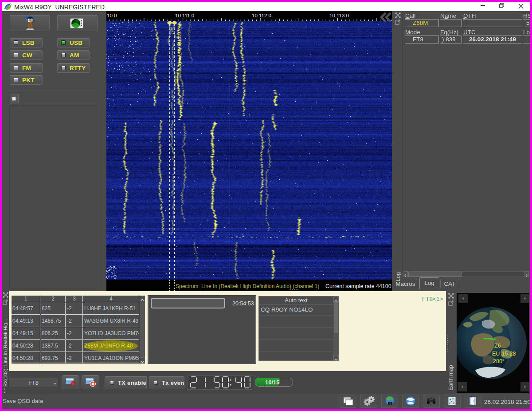  I want to click on svg-text: 10 112 0, so click(262, 16).